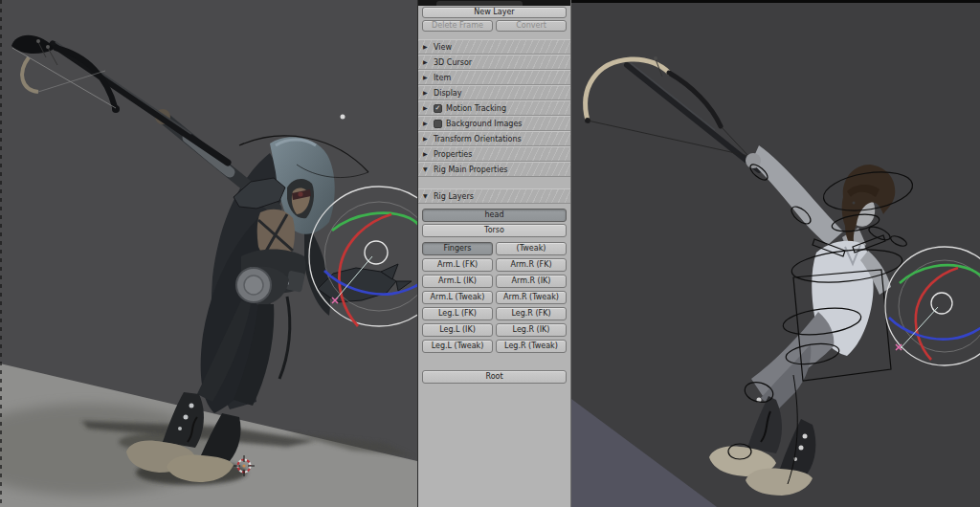  I want to click on section-label: Display, so click(448, 94).